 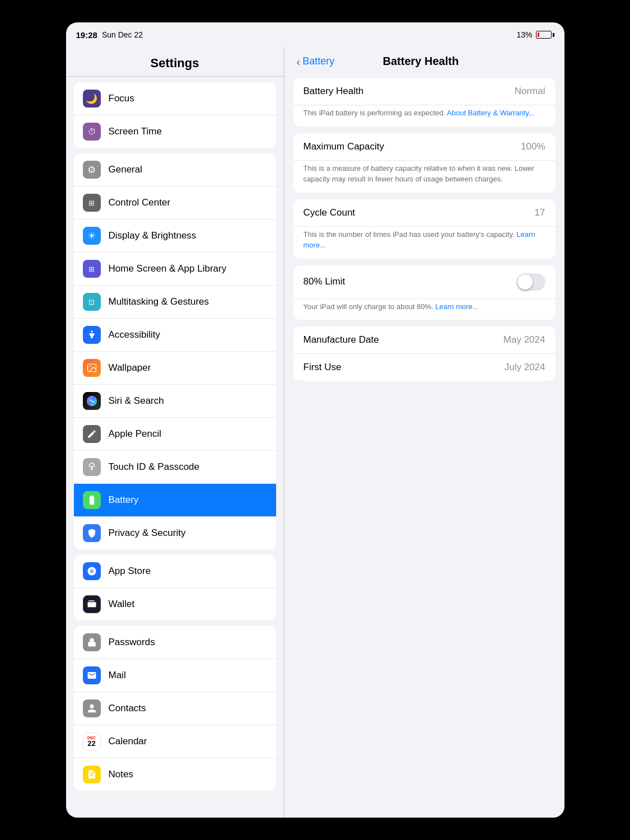 I want to click on sidebar-title: Settings, so click(x=175, y=63).